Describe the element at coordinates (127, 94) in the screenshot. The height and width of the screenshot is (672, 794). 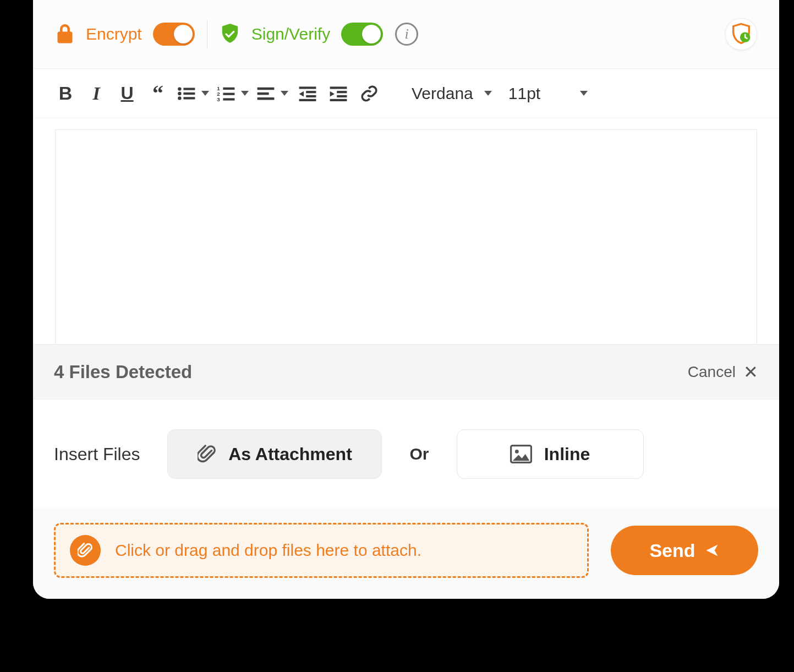
I see `underline-button: U` at that location.